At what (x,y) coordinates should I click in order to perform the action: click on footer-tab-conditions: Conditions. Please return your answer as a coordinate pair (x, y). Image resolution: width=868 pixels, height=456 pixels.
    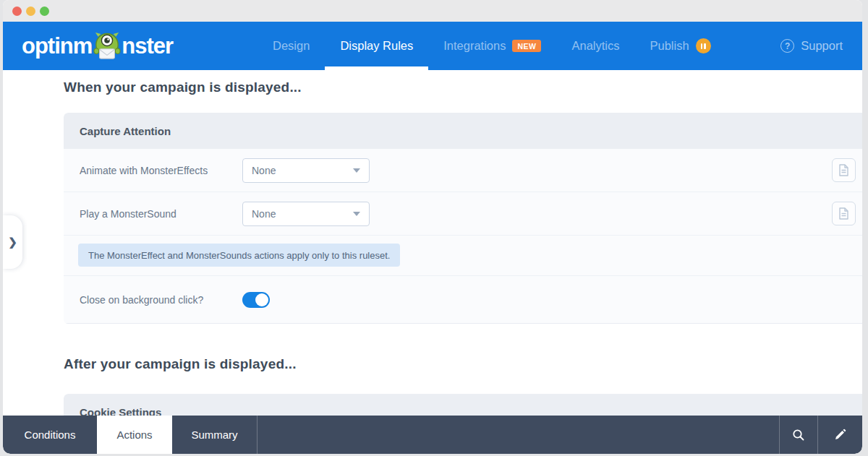
    Looking at the image, I should click on (50, 435).